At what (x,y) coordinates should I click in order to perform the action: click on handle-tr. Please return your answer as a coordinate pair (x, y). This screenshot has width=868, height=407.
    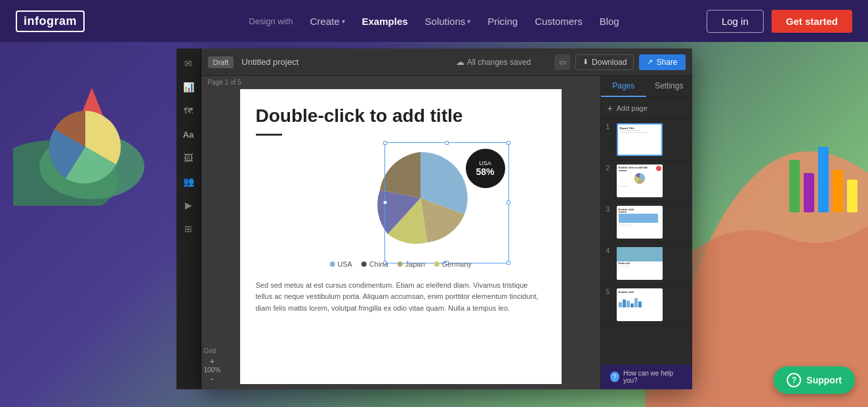
    Looking at the image, I should click on (508, 143).